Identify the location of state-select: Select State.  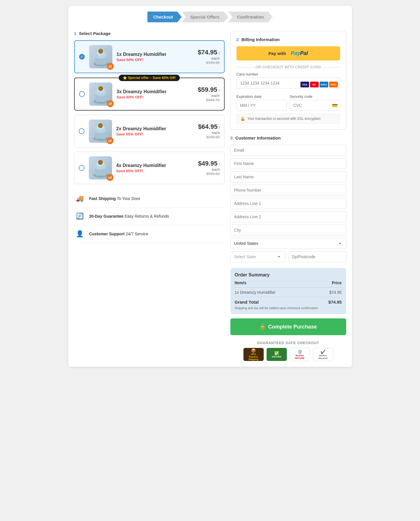
(258, 257).